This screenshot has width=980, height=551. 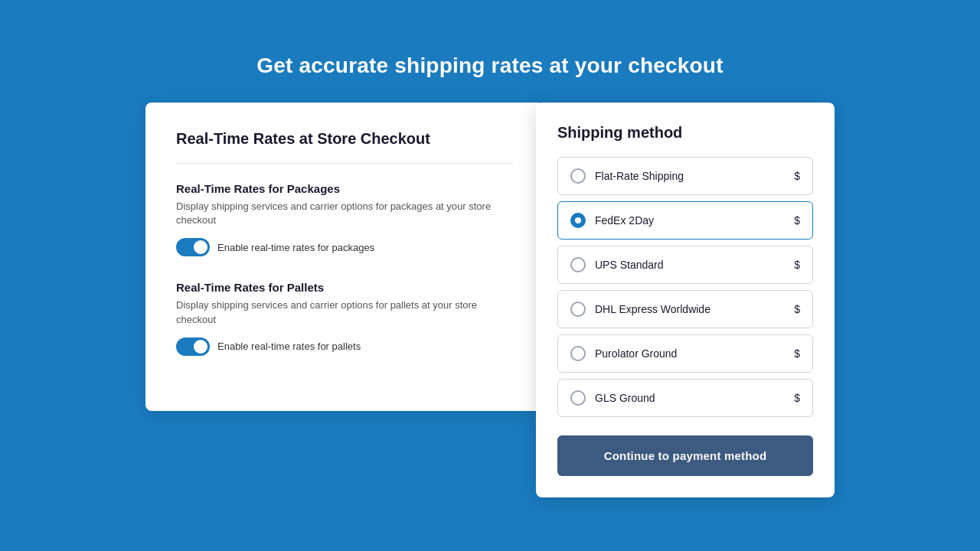 I want to click on packages-toggle-label: Enable real-time rates for packages, so click(x=296, y=248).